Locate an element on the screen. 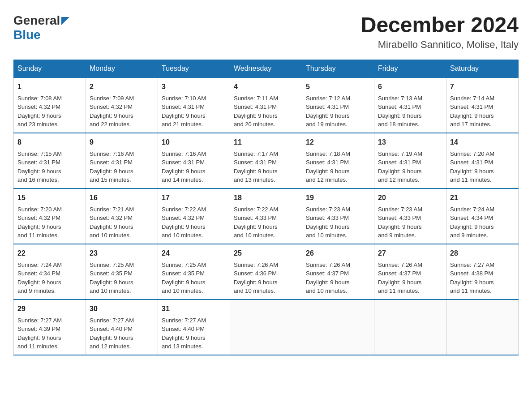  logo: General Blue is located at coordinates (41, 28).